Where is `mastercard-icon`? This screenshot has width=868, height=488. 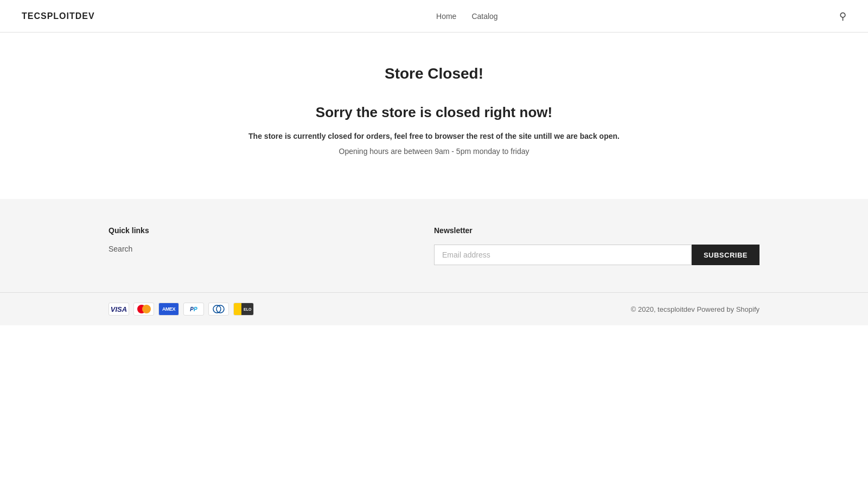
mastercard-icon is located at coordinates (144, 309).